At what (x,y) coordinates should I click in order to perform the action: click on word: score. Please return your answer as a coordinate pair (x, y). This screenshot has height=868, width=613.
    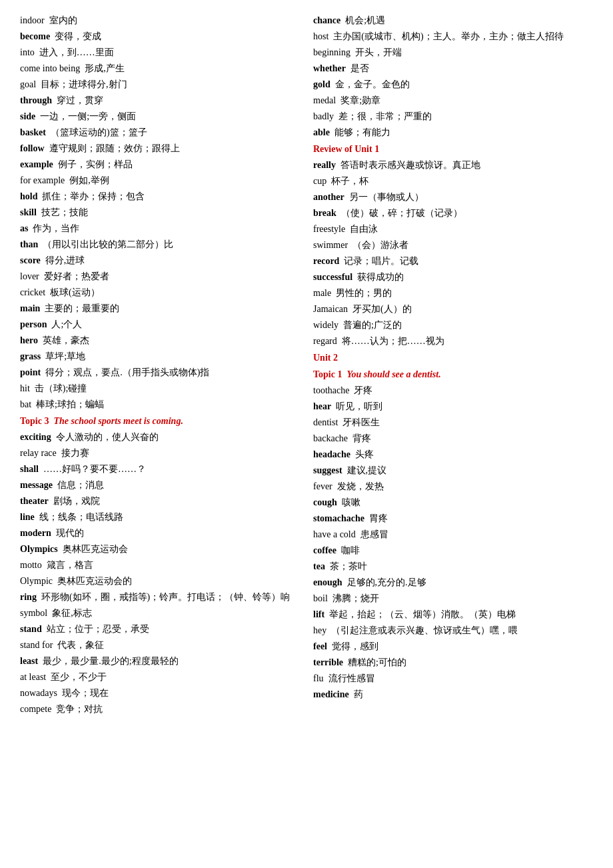
    Looking at the image, I should click on (31, 260).